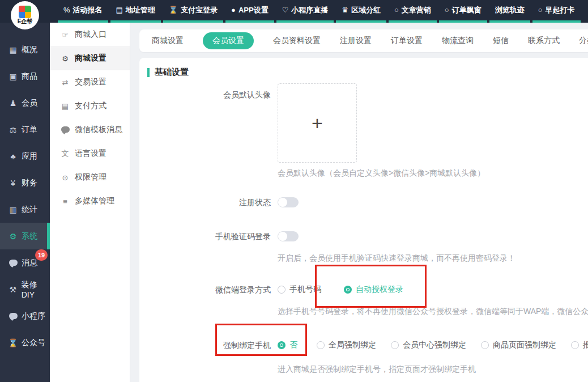  Describe the element at coordinates (428, 345) in the screenshot. I see `radio-member-center-bind: 会员中心强制绑定` at that location.